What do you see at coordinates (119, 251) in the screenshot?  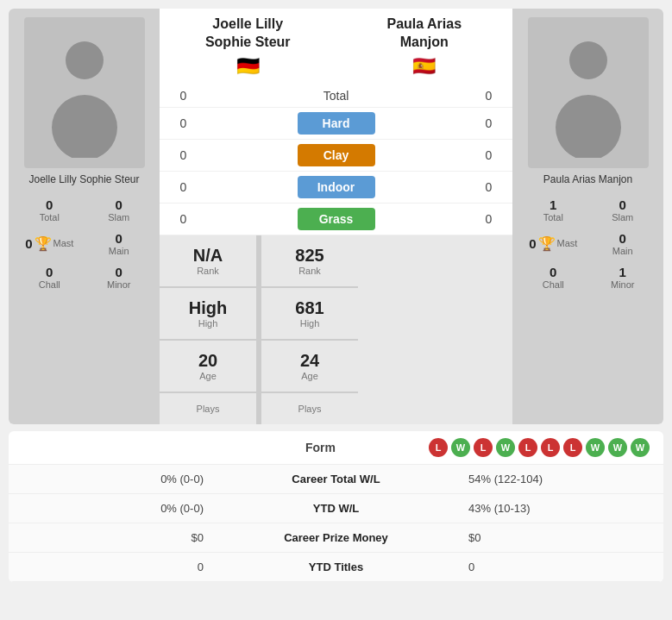 I see `left-main-label: Main` at bounding box center [119, 251].